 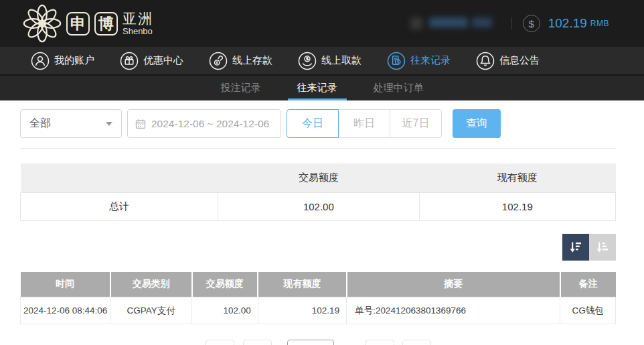 I want to click on table-row: 2024-12-06 08:44:06 CGPAY支付 102.00 102.1…, so click(x=319, y=311).